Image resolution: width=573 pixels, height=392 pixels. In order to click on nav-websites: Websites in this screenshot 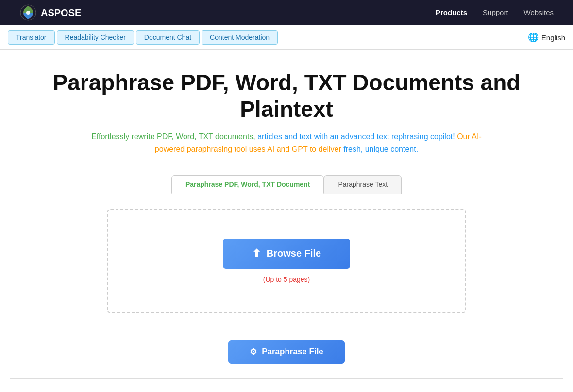, I will do `click(539, 13)`.